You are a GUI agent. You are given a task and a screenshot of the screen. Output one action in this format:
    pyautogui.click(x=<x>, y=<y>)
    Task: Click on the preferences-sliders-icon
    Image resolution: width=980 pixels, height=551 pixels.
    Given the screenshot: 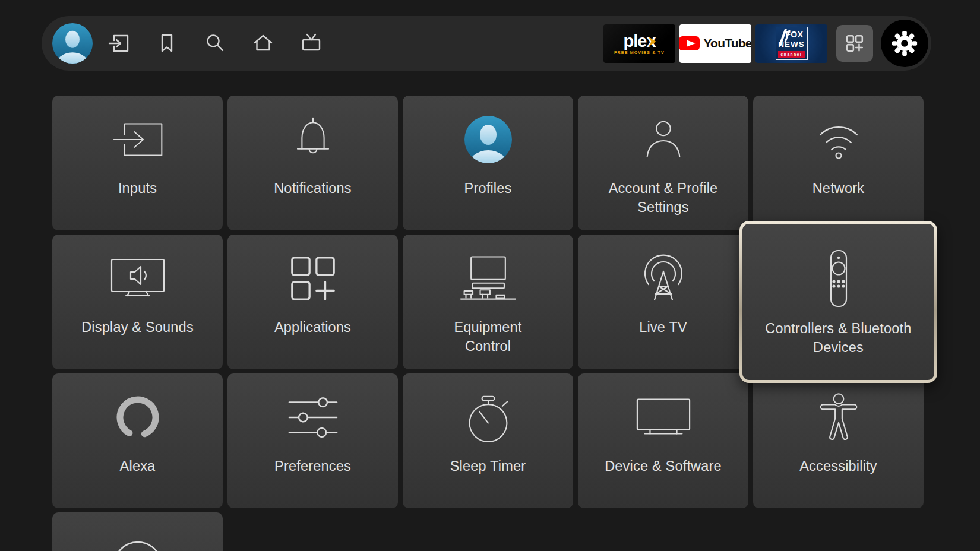 What is the action you would take?
    pyautogui.click(x=313, y=417)
    